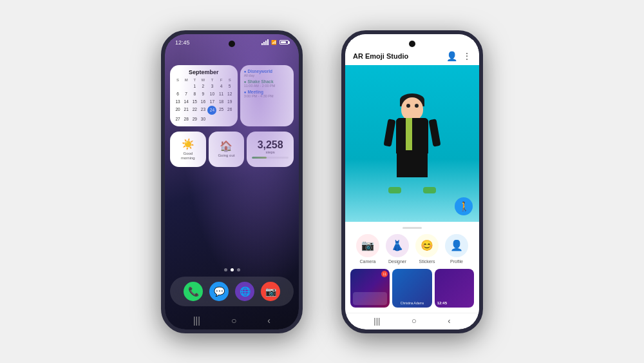  I want to click on ar-menu-profile: 👤 Profile, so click(457, 249).